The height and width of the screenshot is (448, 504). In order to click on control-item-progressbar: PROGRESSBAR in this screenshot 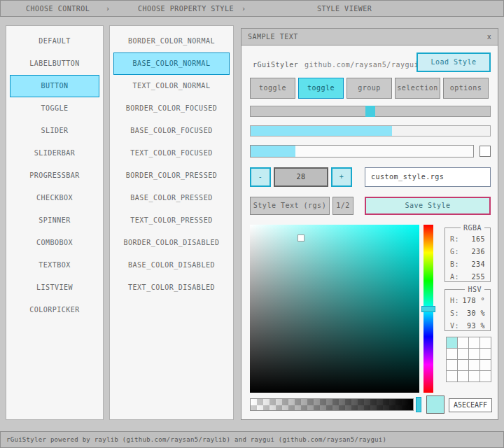, I will do `click(55, 176)`.